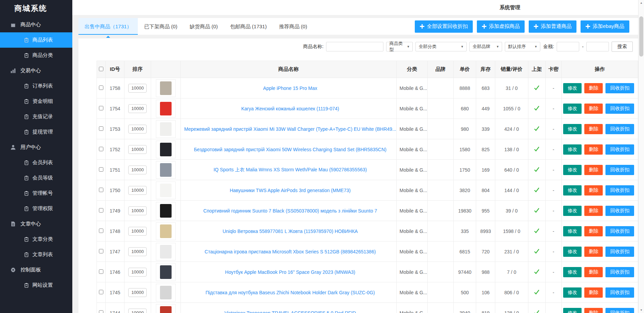 This screenshot has height=313, width=644. What do you see at coordinates (161, 27) in the screenshot?
I see `tab-item: 已下架商品 (0)` at bounding box center [161, 27].